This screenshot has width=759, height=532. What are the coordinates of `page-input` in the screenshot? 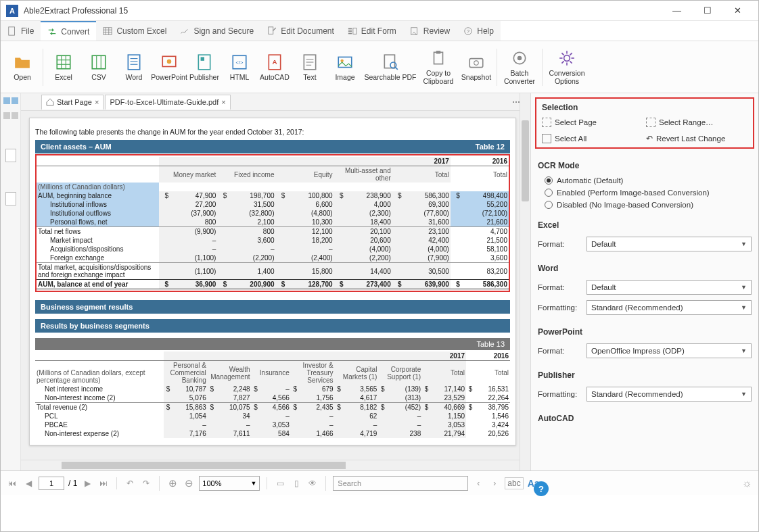 It's located at (51, 483).